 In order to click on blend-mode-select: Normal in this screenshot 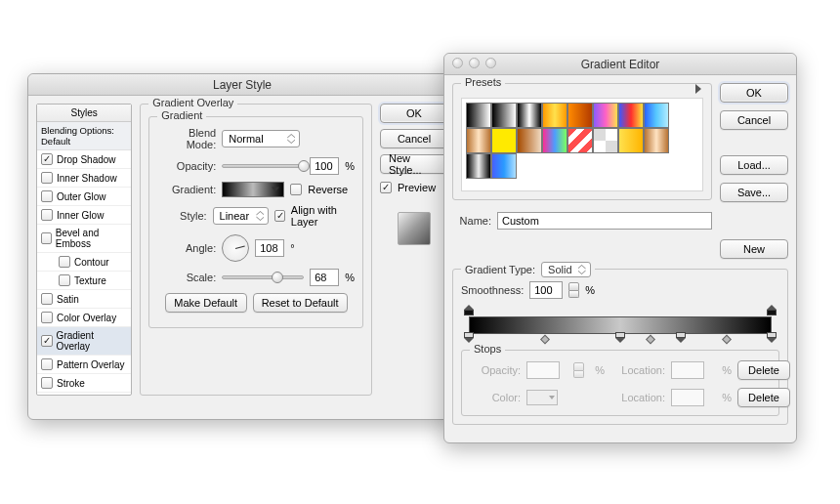, I will do `click(261, 139)`.